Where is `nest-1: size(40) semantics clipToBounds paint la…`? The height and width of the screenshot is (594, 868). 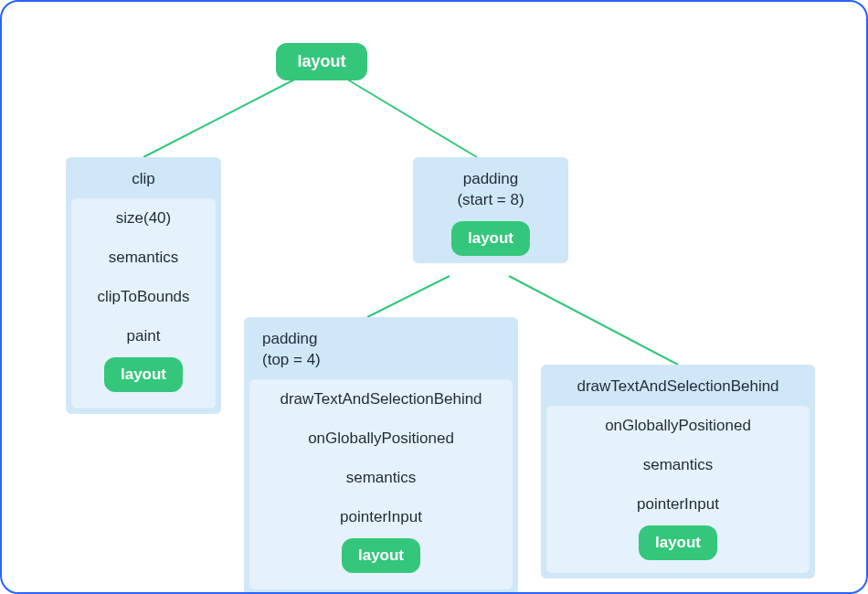 nest-1: size(40) semantics clipToBounds paint la… is located at coordinates (143, 303).